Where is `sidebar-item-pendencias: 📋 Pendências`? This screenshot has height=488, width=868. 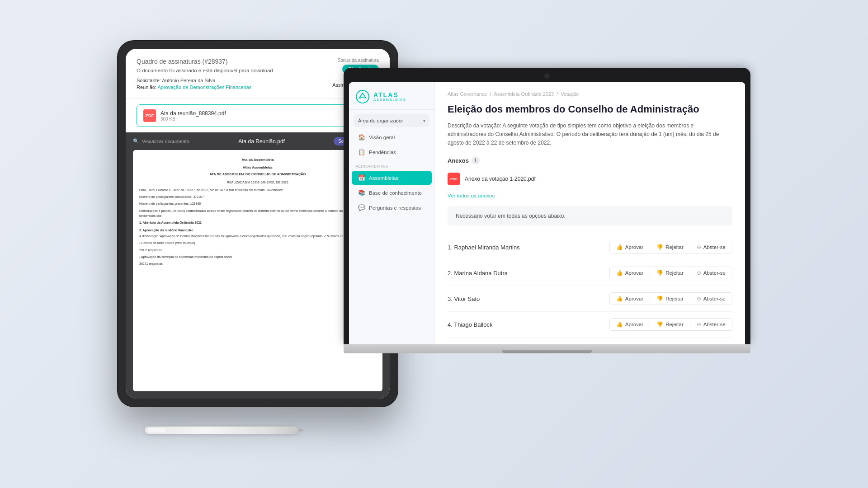 sidebar-item-pendencias: 📋 Pendências is located at coordinates (392, 152).